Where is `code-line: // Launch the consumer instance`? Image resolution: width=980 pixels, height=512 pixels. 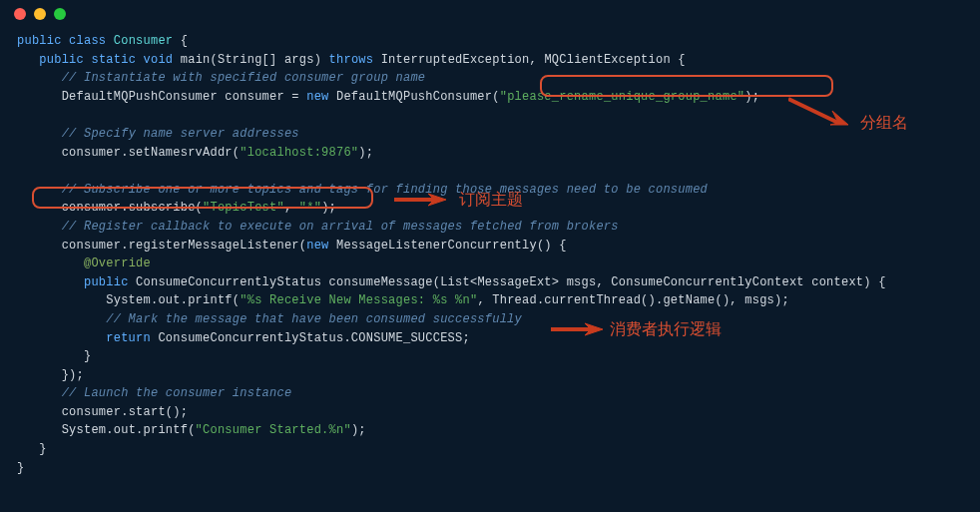
code-line: // Launch the consumer instance is located at coordinates (499, 393).